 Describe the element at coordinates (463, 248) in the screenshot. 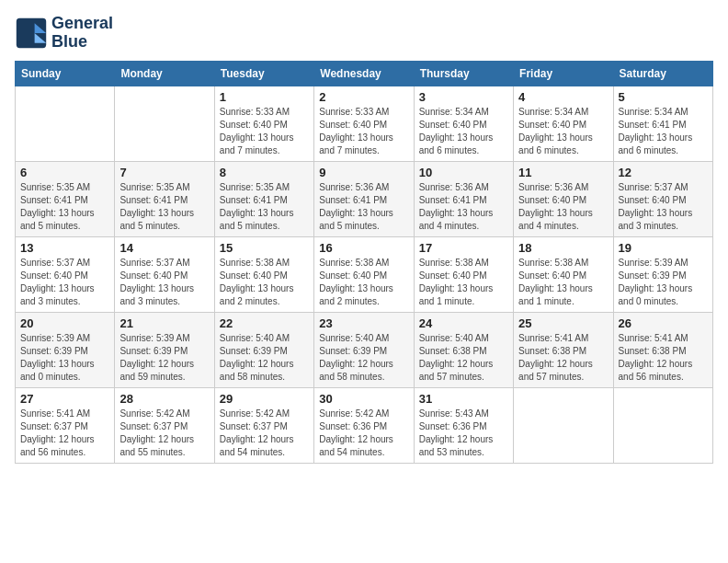

I see `day-number: 17` at that location.